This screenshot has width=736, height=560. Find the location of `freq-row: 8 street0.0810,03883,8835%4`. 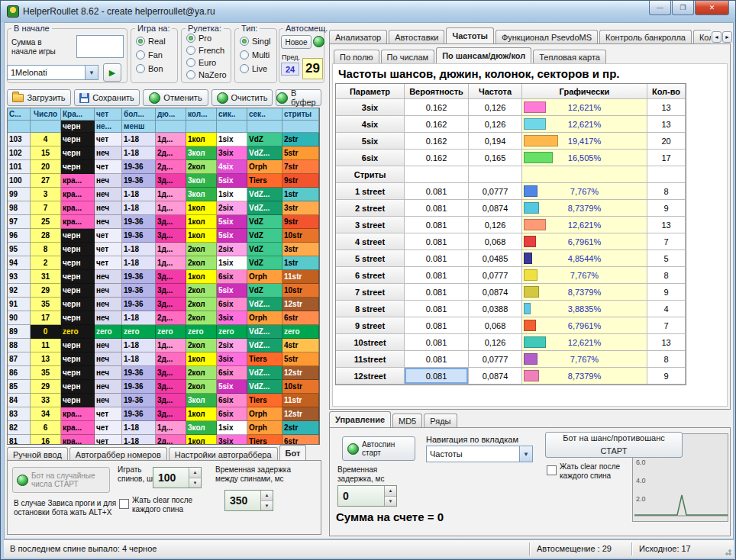

freq-row: 8 street0.0810,03883,8835%4 is located at coordinates (511, 309).